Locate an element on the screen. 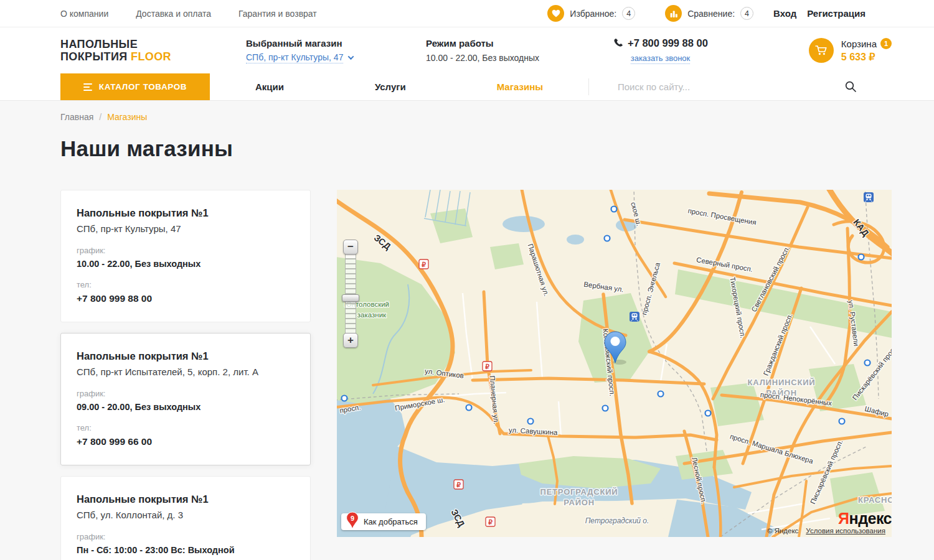 The width and height of the screenshot is (934, 560). svg-text: РАЙОН is located at coordinates (579, 503).